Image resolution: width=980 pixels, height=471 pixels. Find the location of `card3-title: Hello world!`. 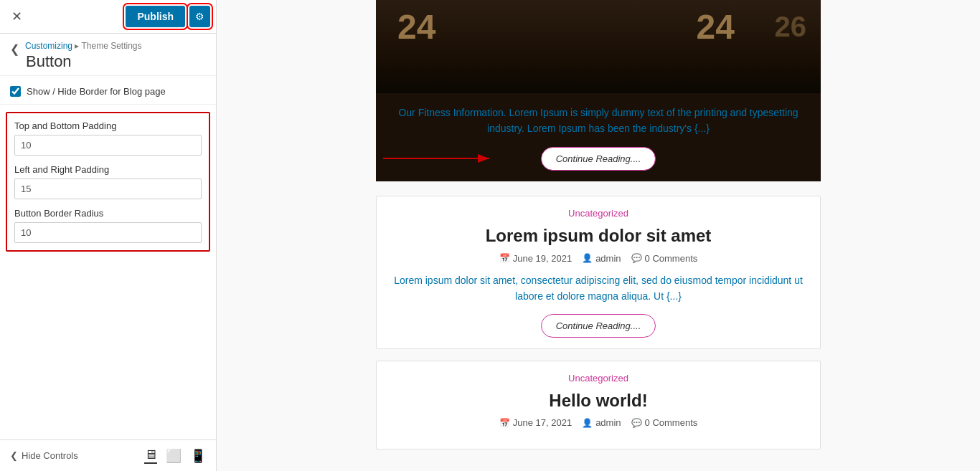

card3-title: Hello world! is located at coordinates (598, 400).